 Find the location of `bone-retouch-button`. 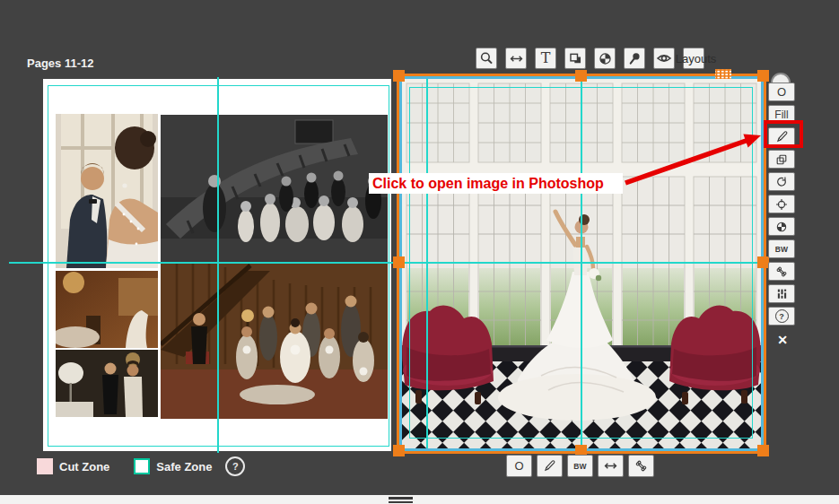

bone-retouch-button is located at coordinates (782, 271).